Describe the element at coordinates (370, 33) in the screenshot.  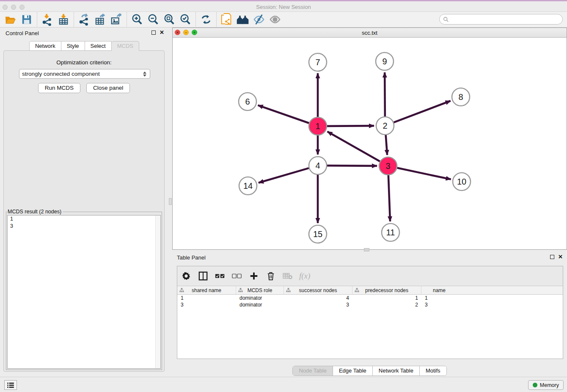
I see `network-frame-title: scc.txt` at that location.